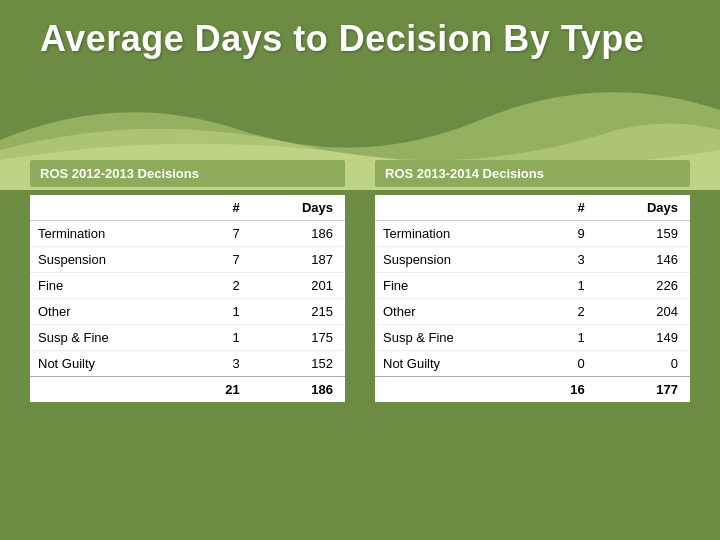 This screenshot has height=540, width=720. Describe the element at coordinates (188, 234) in the screenshot. I see `left-table-row: Termination 7 186` at that location.